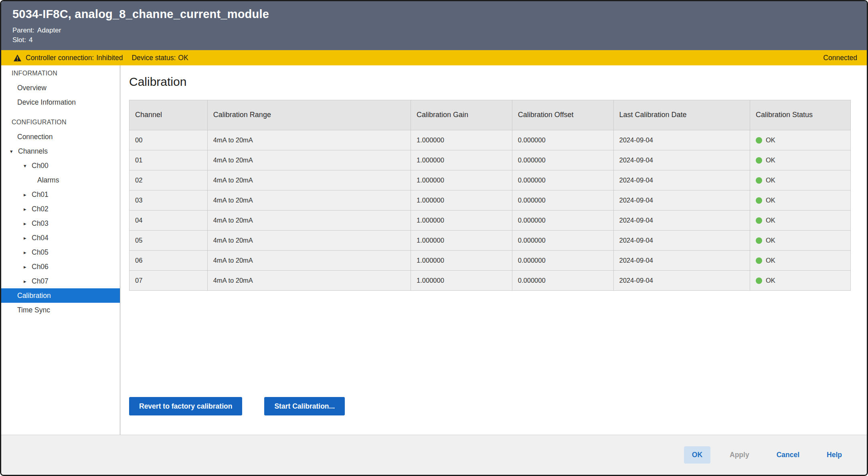 The image size is (868, 476). What do you see at coordinates (23, 30) in the screenshot?
I see `parent-label: Parent:` at bounding box center [23, 30].